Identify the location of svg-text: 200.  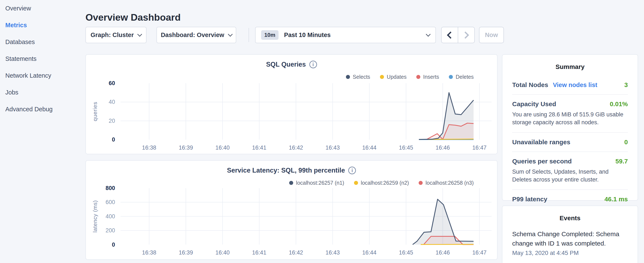
(110, 230).